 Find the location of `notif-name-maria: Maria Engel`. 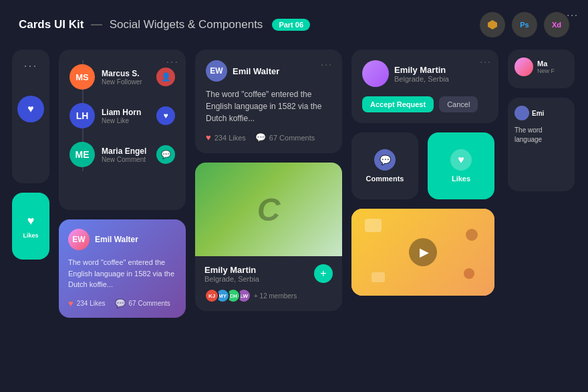

notif-name-maria: Maria Engel is located at coordinates (126, 151).